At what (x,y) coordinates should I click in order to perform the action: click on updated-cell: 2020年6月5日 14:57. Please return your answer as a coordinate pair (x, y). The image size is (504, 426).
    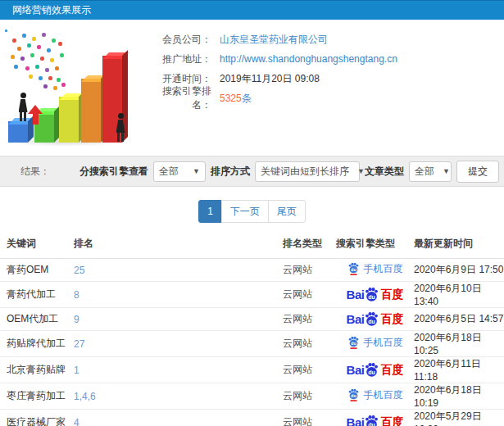
    Looking at the image, I should click on (459, 320).